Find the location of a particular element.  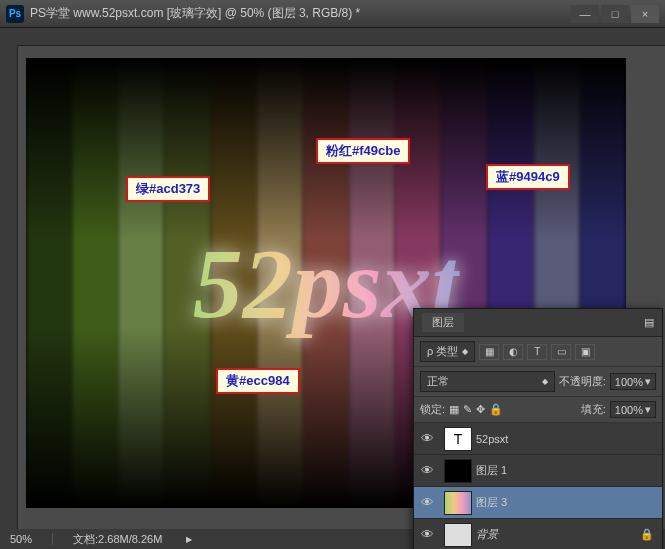

layer-name-label: 52psxt is located at coordinates (569, 439).